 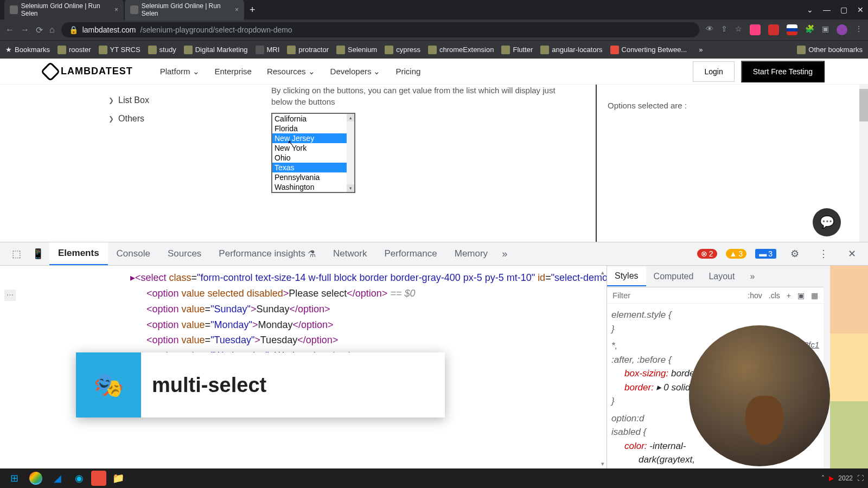 What do you see at coordinates (775, 296) in the screenshot?
I see `cls-toggle: .cls` at bounding box center [775, 296].